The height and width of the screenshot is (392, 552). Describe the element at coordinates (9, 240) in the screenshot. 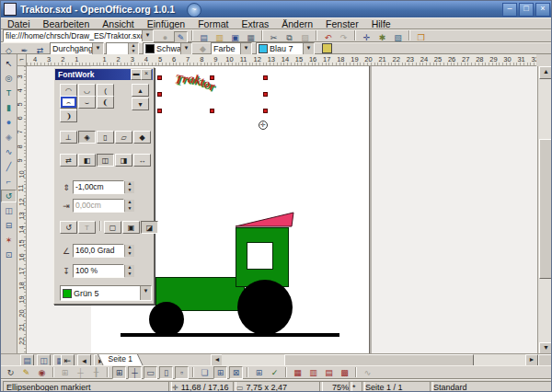

I see `insert-icon: ✶` at that location.